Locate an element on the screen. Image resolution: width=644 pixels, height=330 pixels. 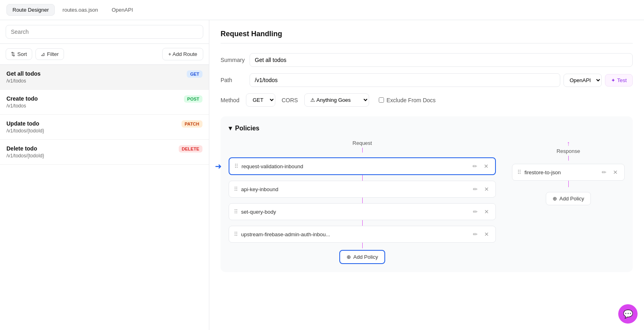
path-input-row: OpenAPI ✦ Test is located at coordinates (441, 80).